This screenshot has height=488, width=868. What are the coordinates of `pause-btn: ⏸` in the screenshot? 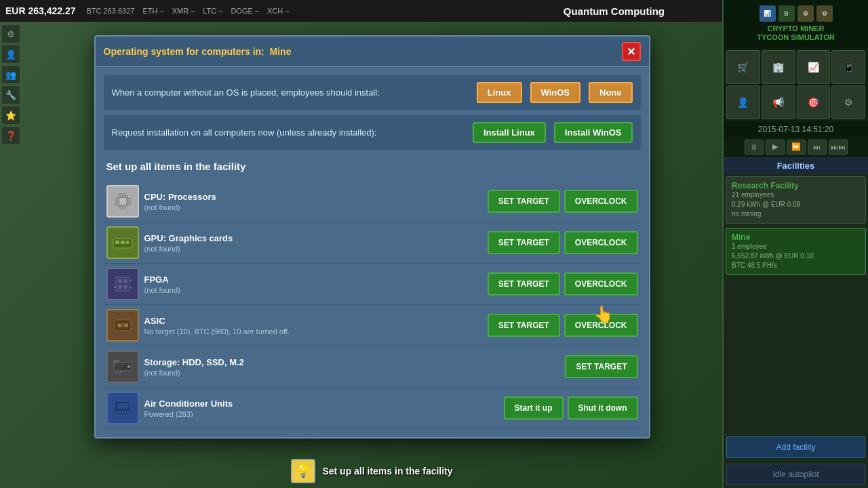 It's located at (754, 147).